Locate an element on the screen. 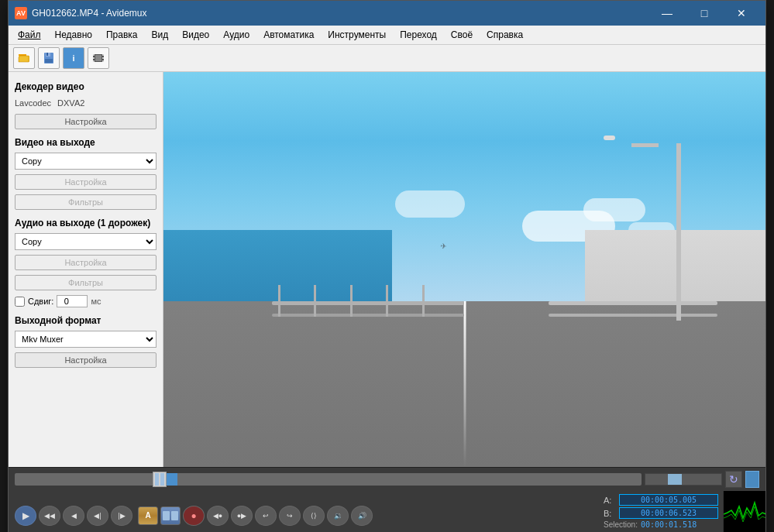 The height and width of the screenshot is (532, 774). timeline-track is located at coordinates (329, 479).